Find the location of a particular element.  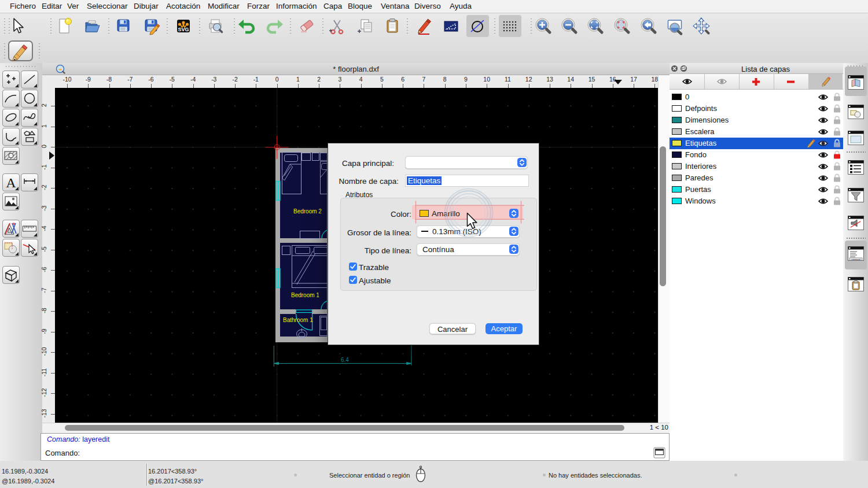

svg-text: 6.4 is located at coordinates (345, 360).